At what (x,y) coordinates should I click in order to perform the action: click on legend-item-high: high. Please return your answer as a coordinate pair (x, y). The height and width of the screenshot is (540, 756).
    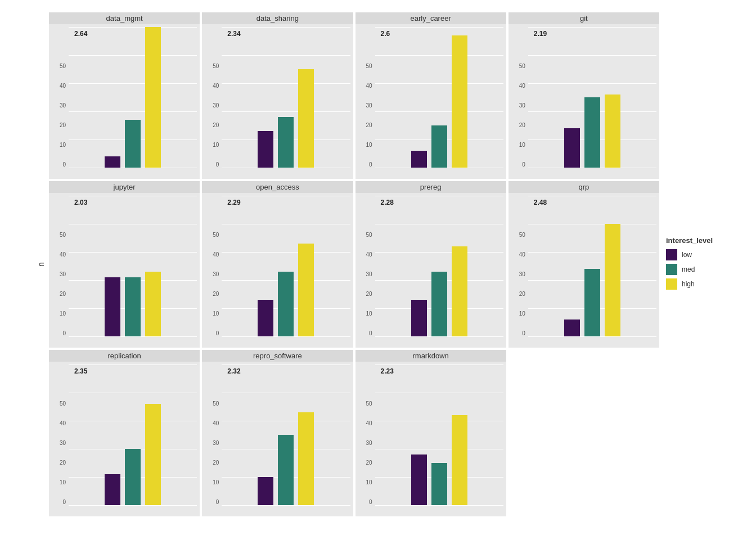
    Looking at the image, I should click on (705, 284).